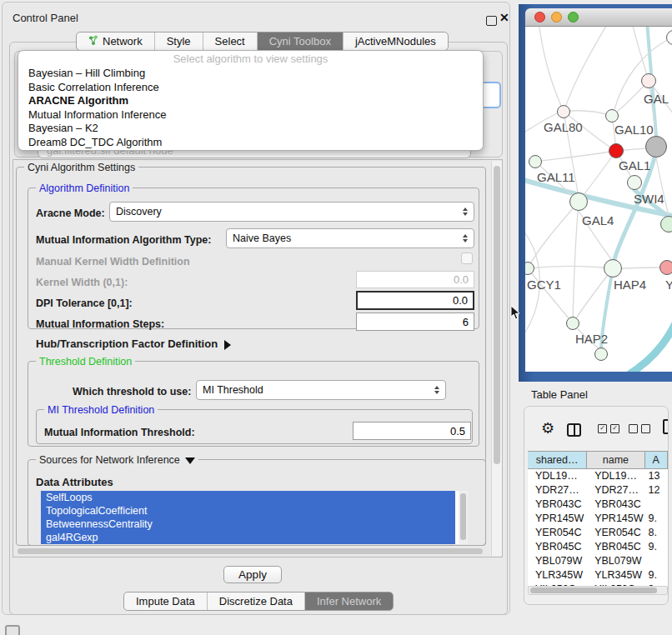 The width and height of the screenshot is (672, 635). What do you see at coordinates (248, 511) in the screenshot?
I see `attribute-item-topologicalcoefficient: TopologicalCoefficient` at bounding box center [248, 511].